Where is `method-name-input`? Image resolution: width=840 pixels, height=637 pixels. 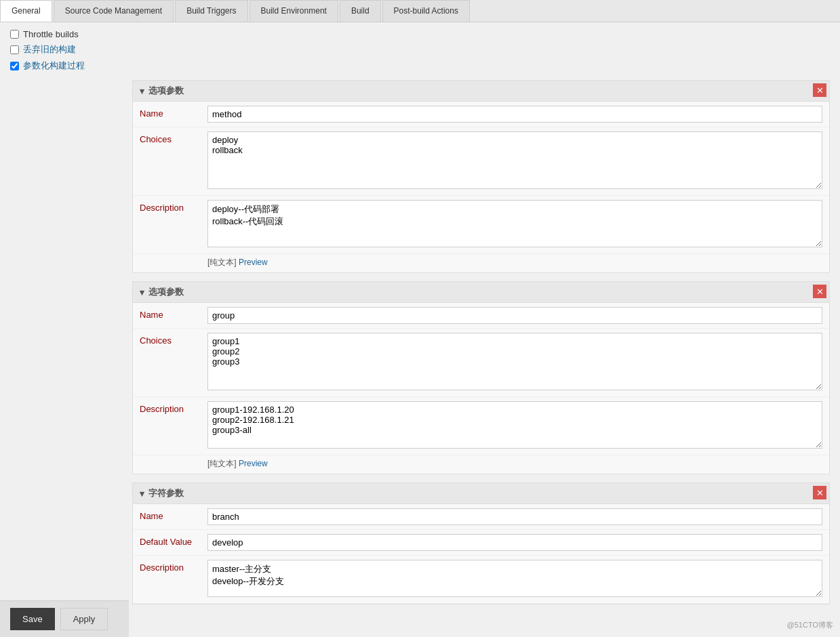 method-name-input is located at coordinates (515, 114).